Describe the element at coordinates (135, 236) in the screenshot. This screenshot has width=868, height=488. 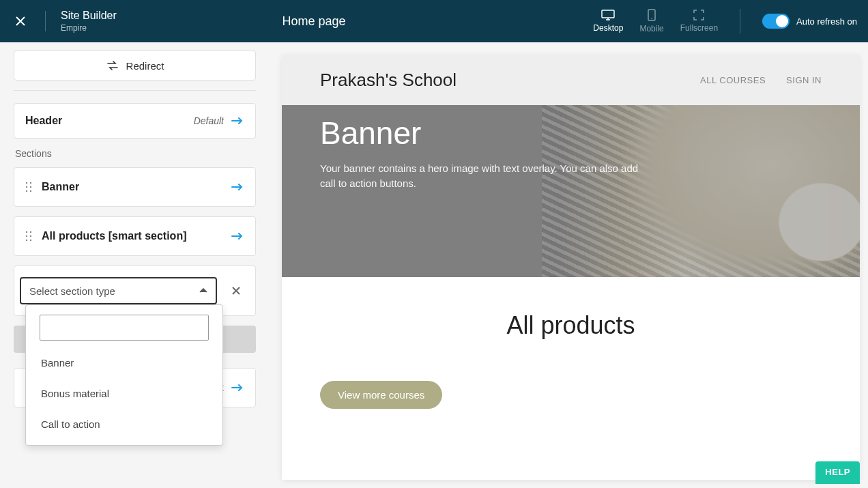
I see `section-card-all-products: All products [smart section]` at that location.